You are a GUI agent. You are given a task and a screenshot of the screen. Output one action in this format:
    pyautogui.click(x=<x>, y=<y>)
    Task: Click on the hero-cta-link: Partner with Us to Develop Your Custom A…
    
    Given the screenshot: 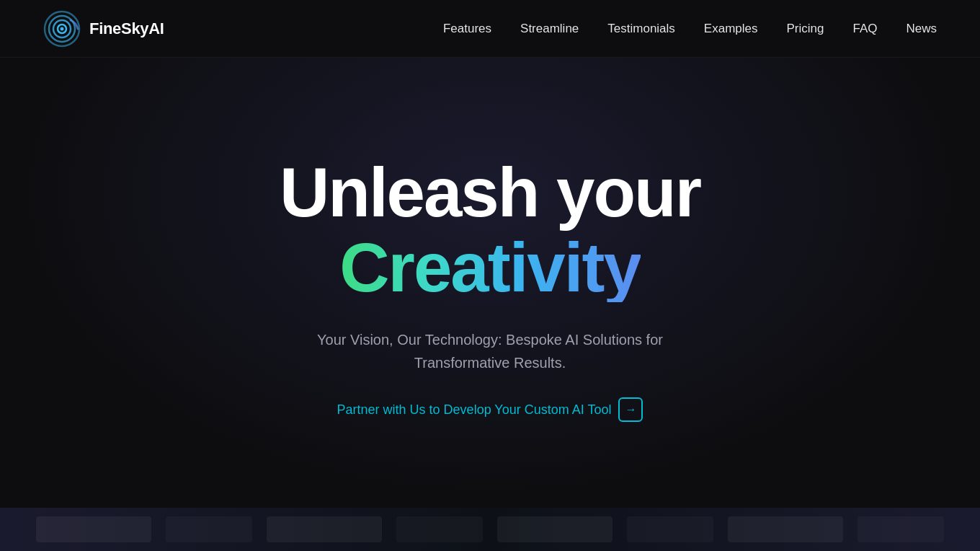 What is the action you would take?
    pyautogui.click(x=490, y=410)
    